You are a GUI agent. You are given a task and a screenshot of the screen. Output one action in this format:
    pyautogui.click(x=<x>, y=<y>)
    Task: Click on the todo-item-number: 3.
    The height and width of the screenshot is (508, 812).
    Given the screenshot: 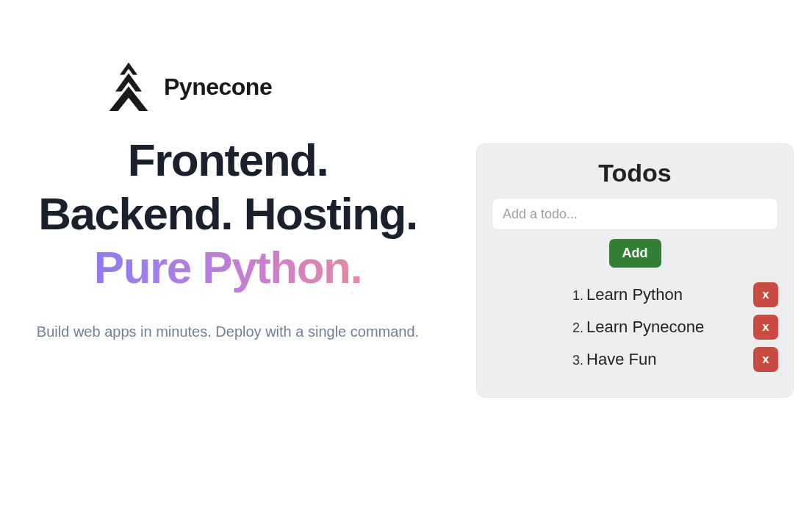 What is the action you would take?
    pyautogui.click(x=578, y=360)
    